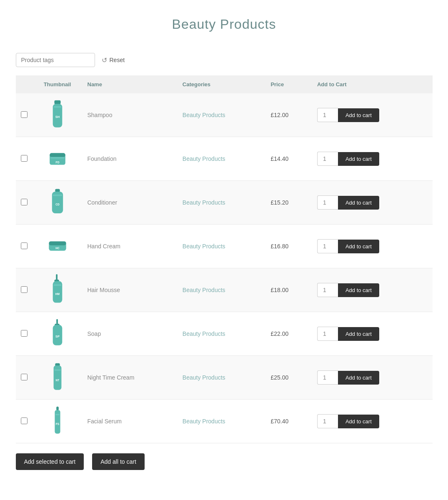 Image resolution: width=448 pixels, height=500 pixels. Describe the element at coordinates (222, 84) in the screenshot. I see `col-categories: Categories` at that location.